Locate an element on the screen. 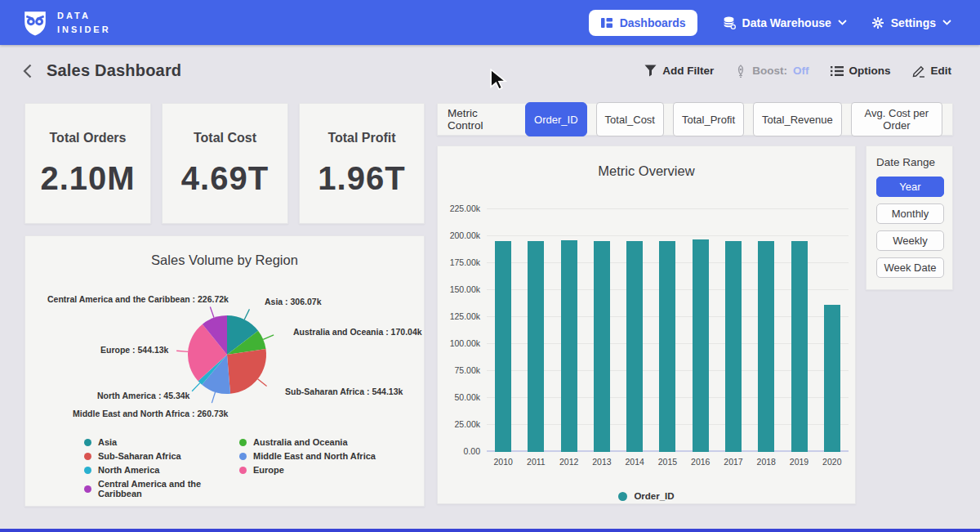 The width and height of the screenshot is (980, 532). kpi-card-total-profit: Total Profit 1.96T is located at coordinates (362, 163).